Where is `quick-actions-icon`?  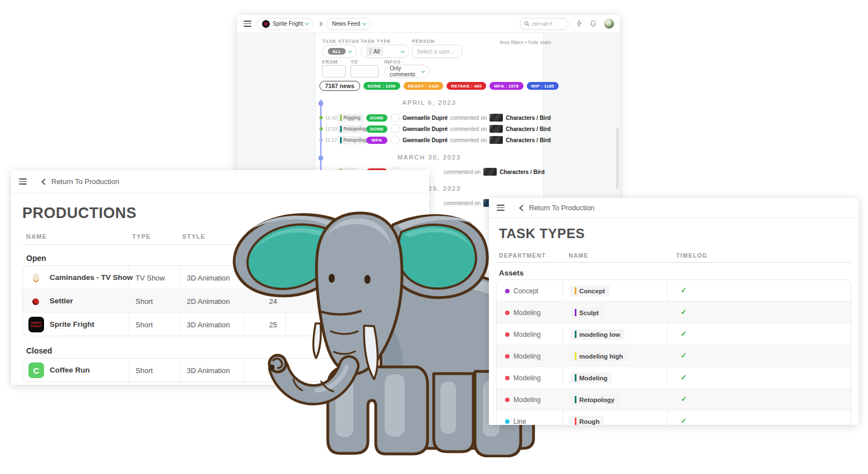 quick-actions-icon is located at coordinates (579, 23).